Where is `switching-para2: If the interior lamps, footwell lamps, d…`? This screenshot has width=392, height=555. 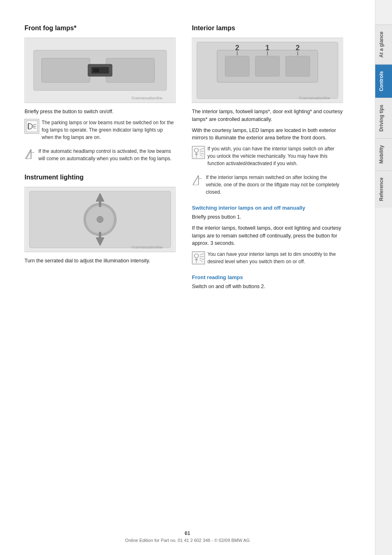
switching-para2: If the interior lamps, footwell lamps, d… is located at coordinates (267, 236).